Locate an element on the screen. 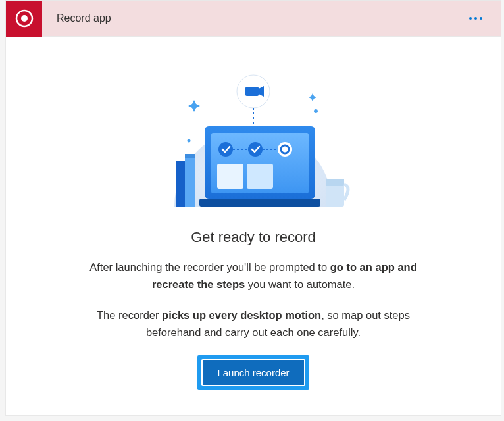  text-part: you want to automate. is located at coordinates (300, 284).